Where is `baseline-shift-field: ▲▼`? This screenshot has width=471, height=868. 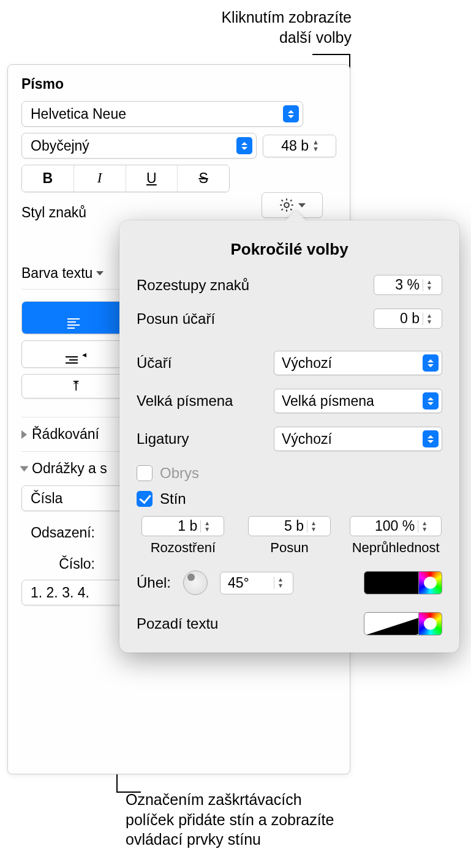
baseline-shift-field: ▲▼ is located at coordinates (408, 318).